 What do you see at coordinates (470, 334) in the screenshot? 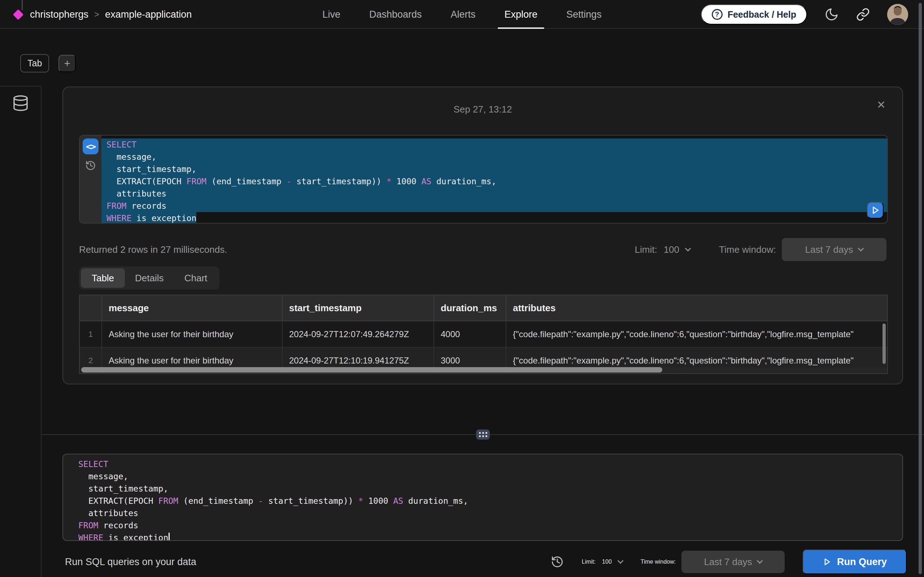
I see `cell-duration_ms: 4000` at bounding box center [470, 334].